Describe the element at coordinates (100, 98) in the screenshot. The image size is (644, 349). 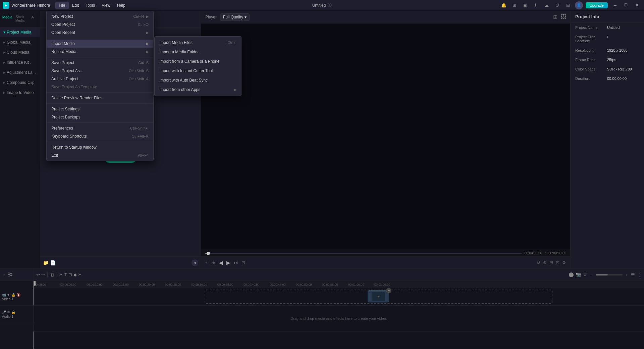
I see `menu-delete-preview: Delete Preview Render Files` at that location.